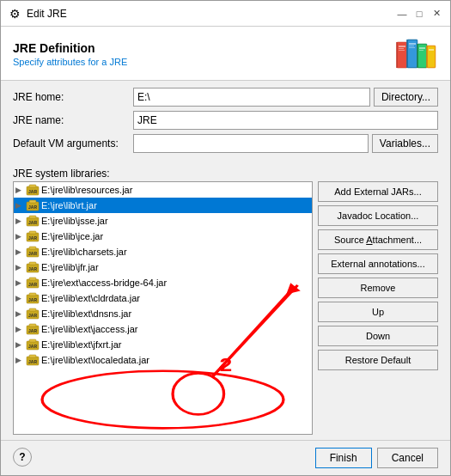 The width and height of the screenshot is (451, 476). Describe the element at coordinates (22, 457) in the screenshot. I see `help-button: ?` at that location.